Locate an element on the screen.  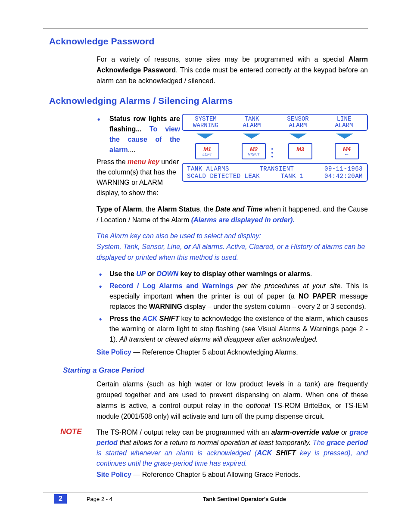
lcd-text: 09-11-1963 is located at coordinates (344, 169).